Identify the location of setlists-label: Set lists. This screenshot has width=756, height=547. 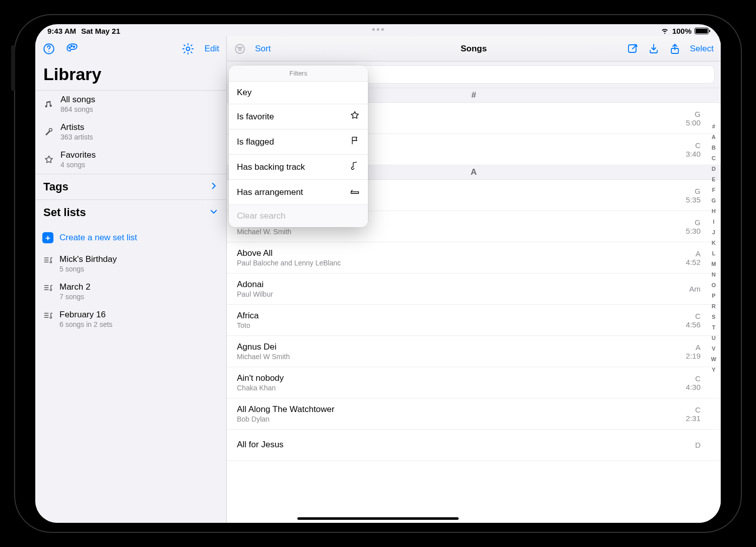
(65, 213).